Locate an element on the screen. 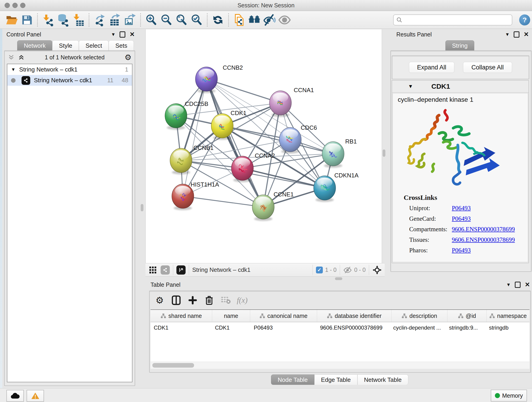  save-session-button is located at coordinates (27, 20).